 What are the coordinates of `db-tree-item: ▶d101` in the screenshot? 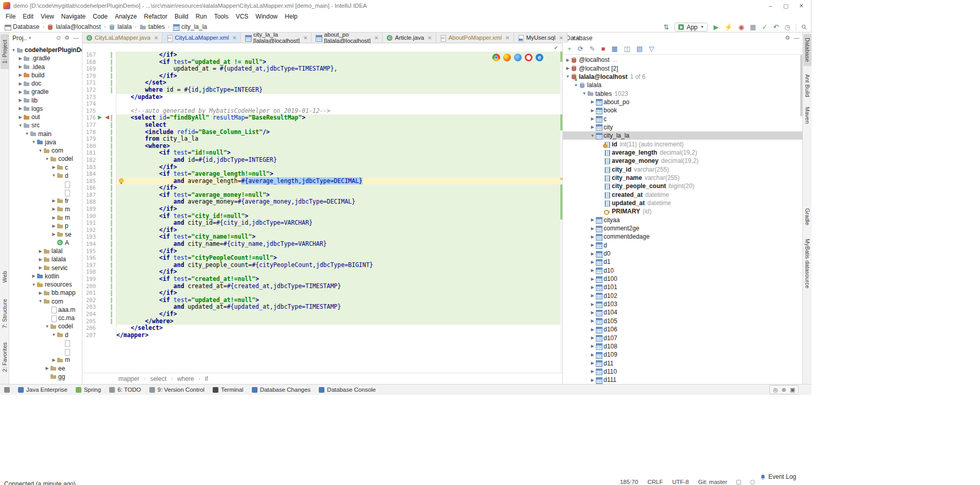 It's located at (683, 287).